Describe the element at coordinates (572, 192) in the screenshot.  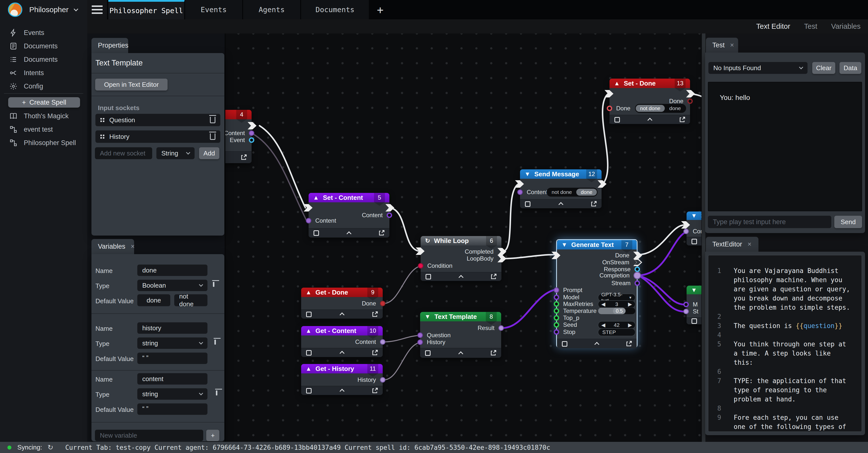
I see `content-toggle: not donedone` at that location.